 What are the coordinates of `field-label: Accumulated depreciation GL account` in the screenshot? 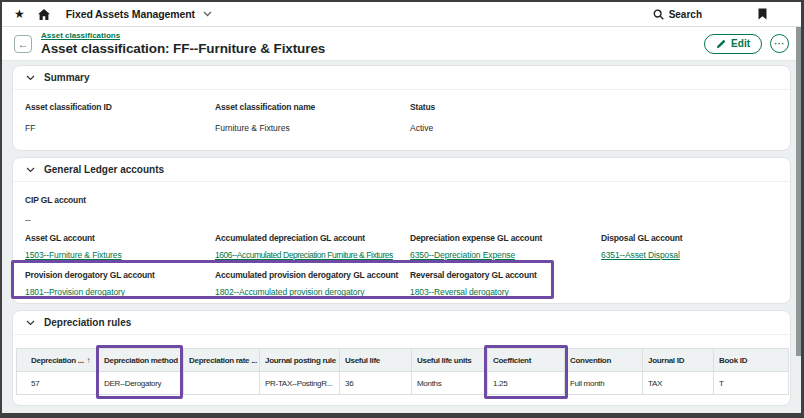 It's located at (312, 238).